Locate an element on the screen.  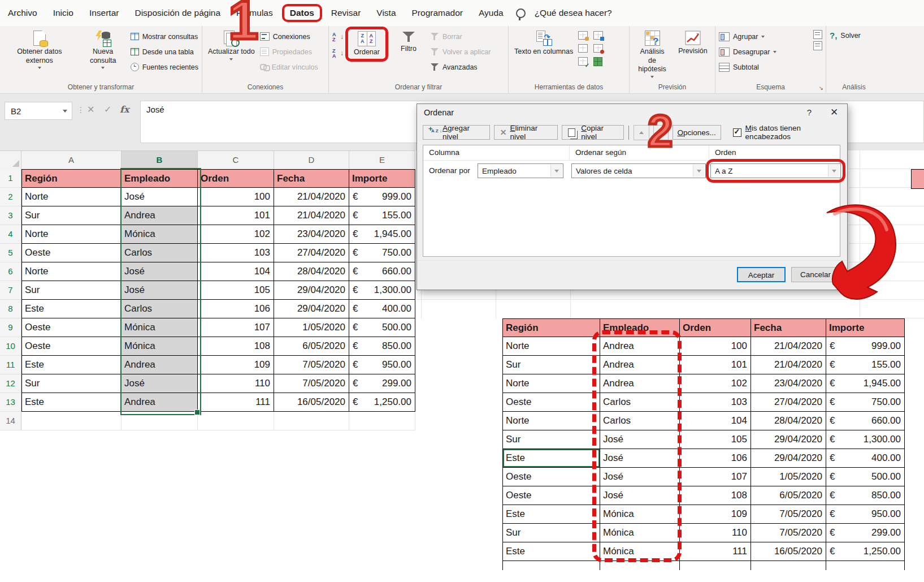
tab-archivo: Archivo is located at coordinates (23, 13).